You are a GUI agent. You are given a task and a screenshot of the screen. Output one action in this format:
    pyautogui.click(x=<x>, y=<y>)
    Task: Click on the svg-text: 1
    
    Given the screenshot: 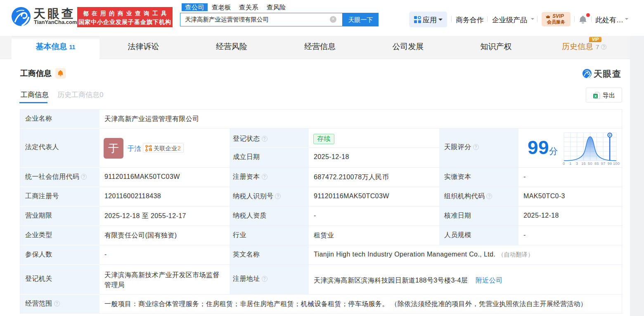 What is the action you would take?
    pyautogui.click(x=571, y=164)
    